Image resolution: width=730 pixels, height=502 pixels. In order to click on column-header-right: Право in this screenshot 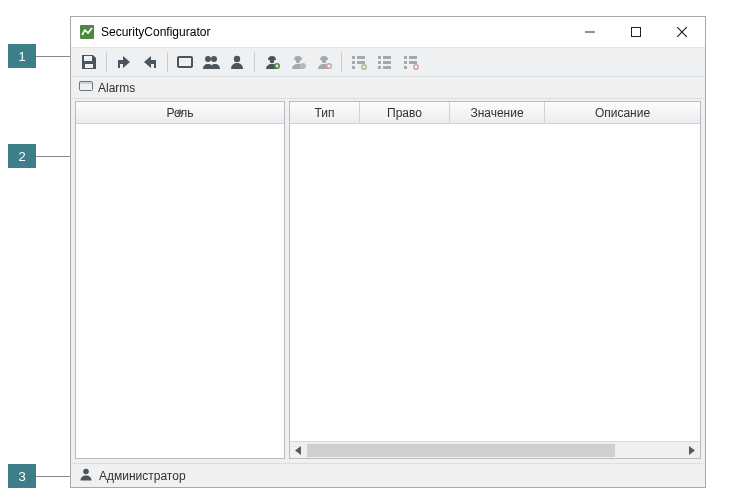, I will do `click(405, 112)`.